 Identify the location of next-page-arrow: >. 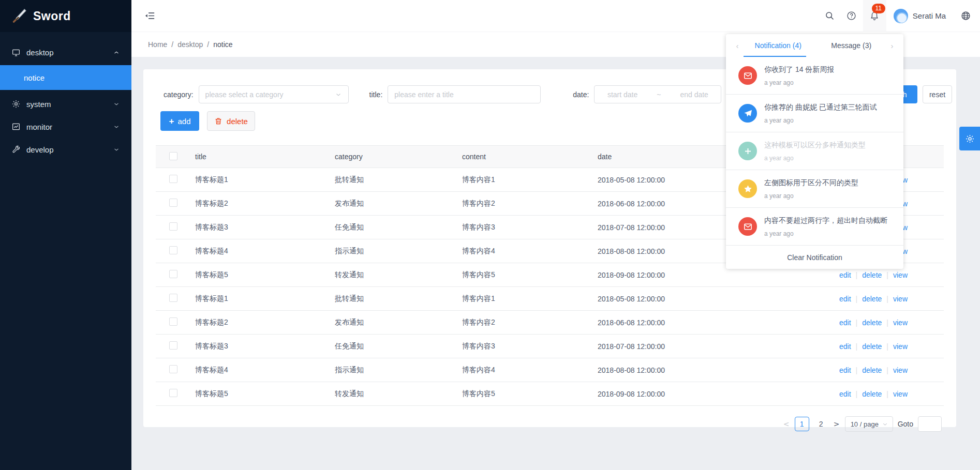
(837, 424).